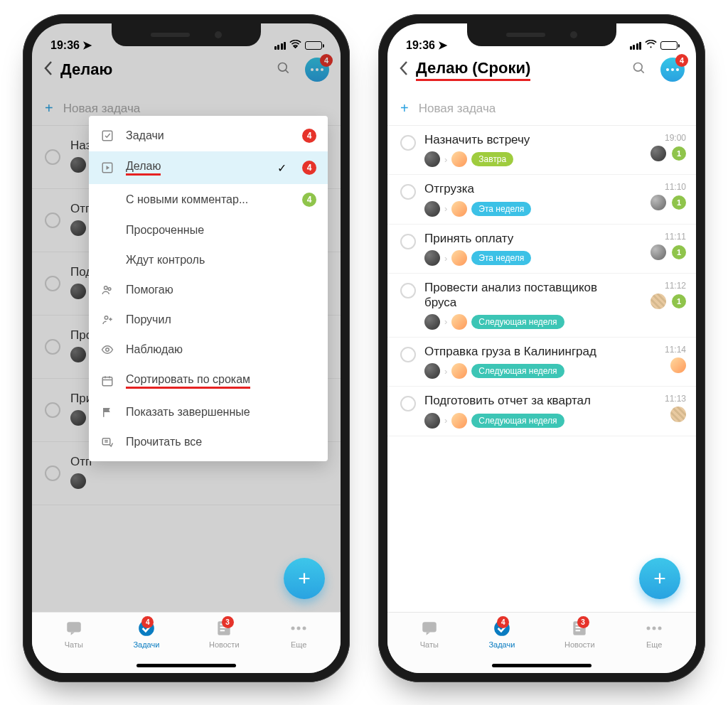 The image size is (728, 705). Describe the element at coordinates (542, 109) in the screenshot. I see `new-task-row: + Новая задача` at that location.